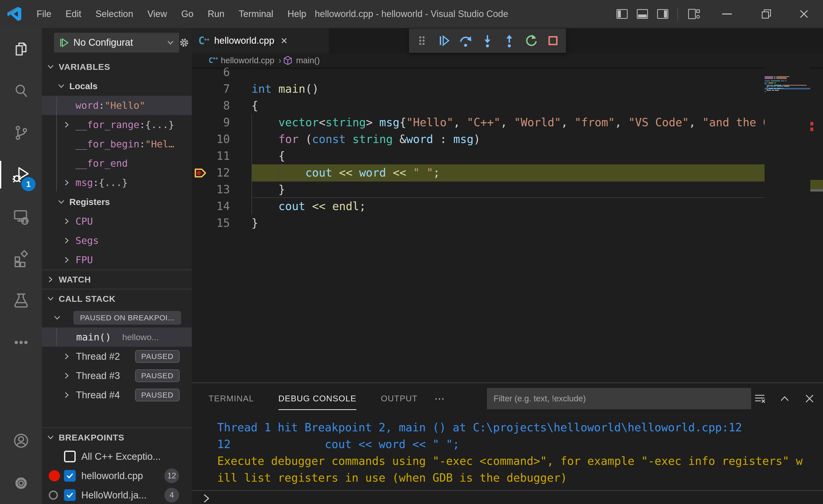 This screenshot has height=504, width=823. Describe the element at coordinates (200, 173) in the screenshot. I see `breakpoint-current-line-icon` at that location.